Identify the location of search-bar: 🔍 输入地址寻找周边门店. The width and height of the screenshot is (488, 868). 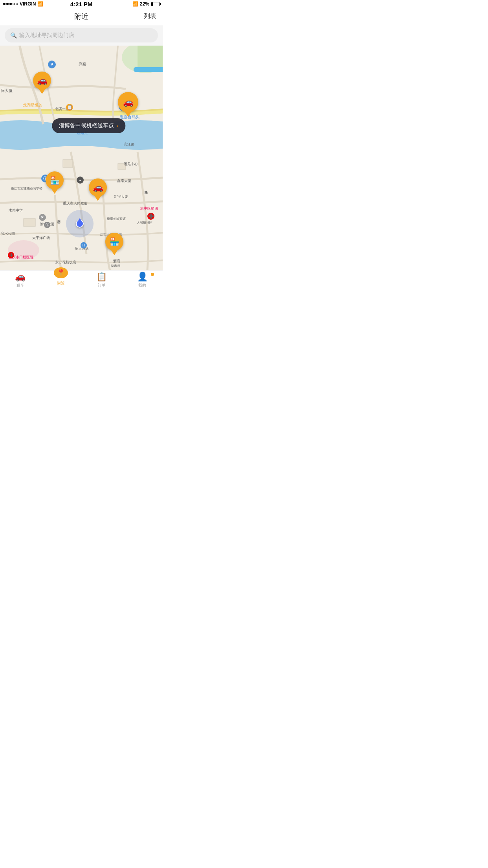
(81, 35).